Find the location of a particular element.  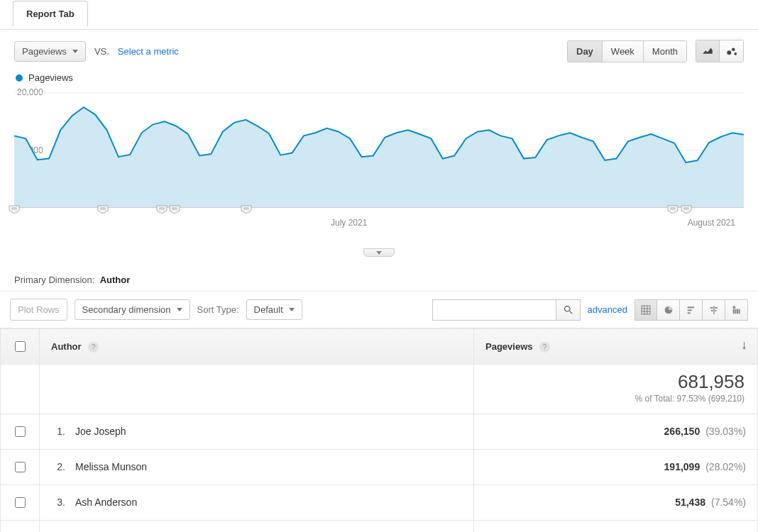

table-row: 1.Joe Joseph266,150(39.03%) is located at coordinates (379, 431).